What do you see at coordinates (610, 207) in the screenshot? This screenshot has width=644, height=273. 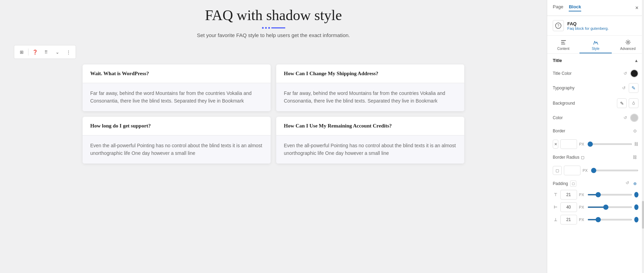 I see `padding-side-slider` at bounding box center [610, 207].